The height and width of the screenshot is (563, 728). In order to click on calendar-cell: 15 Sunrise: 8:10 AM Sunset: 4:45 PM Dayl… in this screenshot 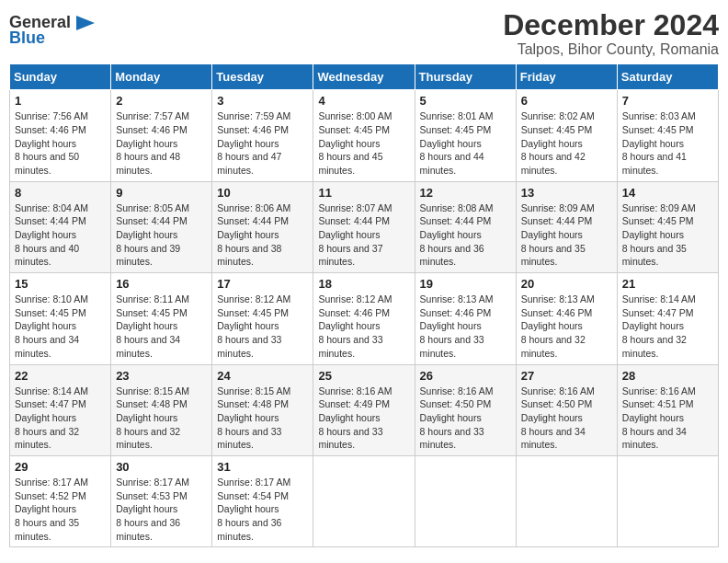, I will do `click(61, 318)`.